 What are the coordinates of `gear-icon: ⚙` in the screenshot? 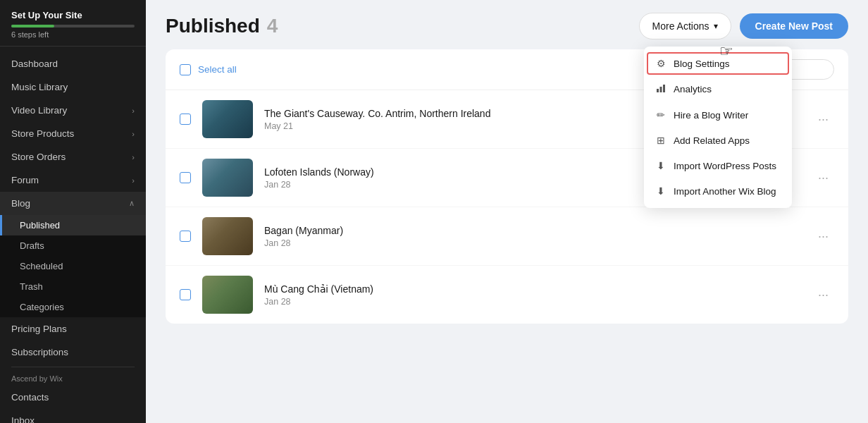 It's located at (661, 63).